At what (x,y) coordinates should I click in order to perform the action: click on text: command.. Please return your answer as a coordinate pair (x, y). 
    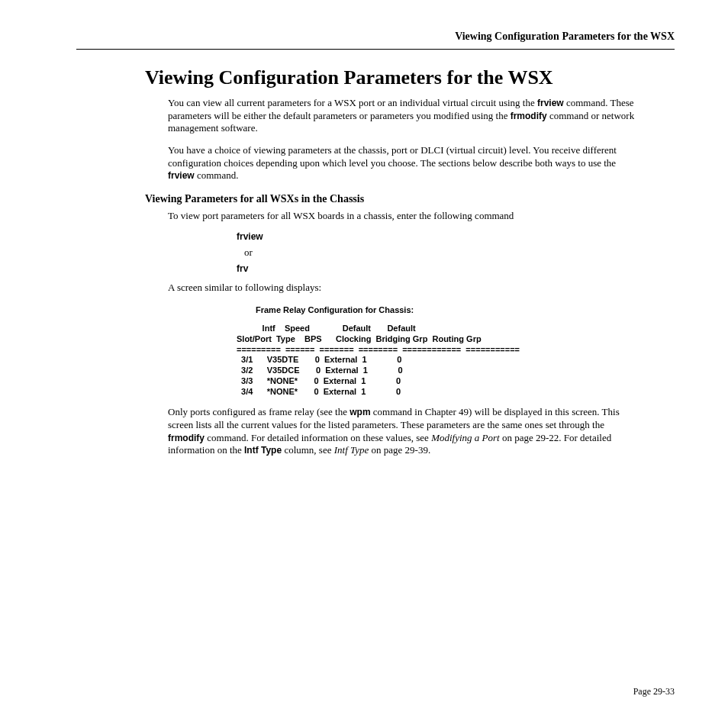
    Looking at the image, I should click on (217, 176).